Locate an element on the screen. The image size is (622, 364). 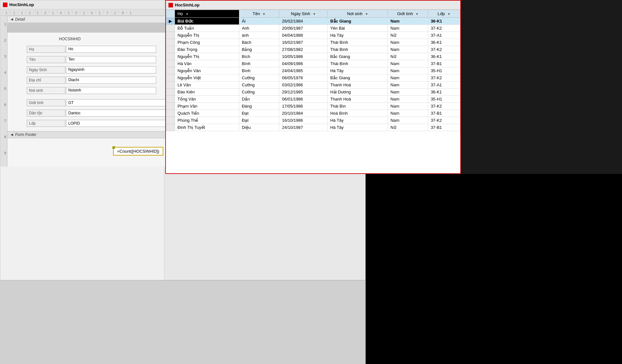
cell-ho: Đào Kiên is located at coordinates (207, 92).